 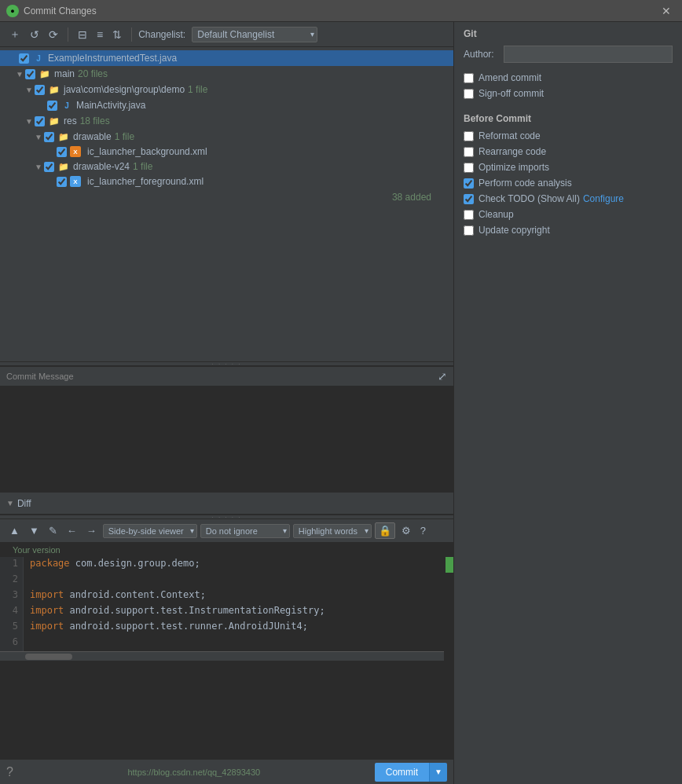 What do you see at coordinates (332, 531) in the screenshot?
I see `highlight-select: Highlight words Highlight chars` at bounding box center [332, 531].